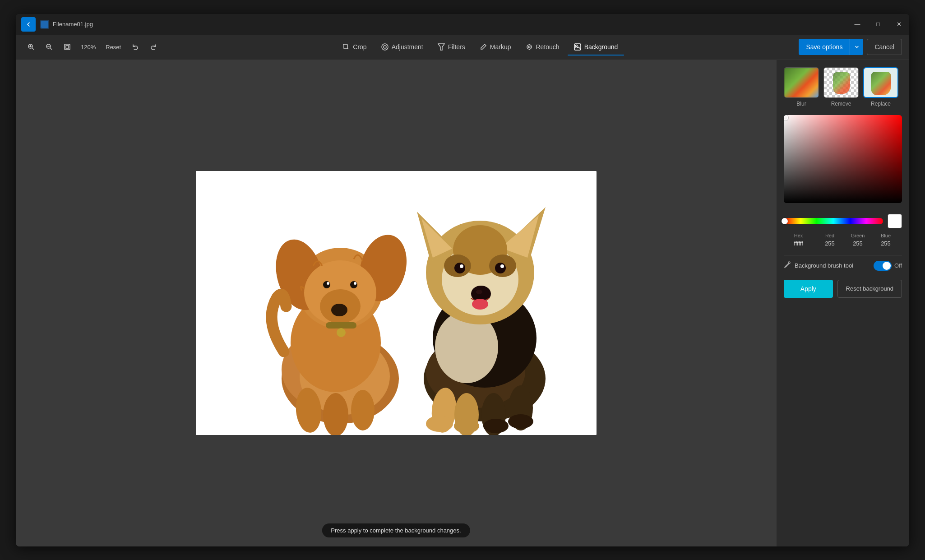 The image size is (925, 560). Describe the element at coordinates (883, 266) in the screenshot. I see `toggle-track` at that location.